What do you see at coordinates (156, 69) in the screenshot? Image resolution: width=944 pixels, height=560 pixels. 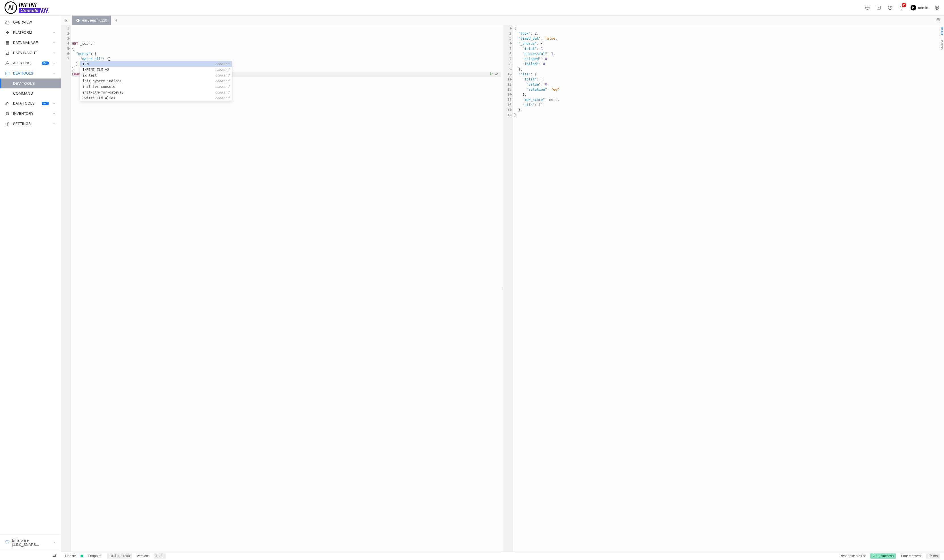 I see `autocomplete-item: INFINI ILM v2command` at bounding box center [156, 69].